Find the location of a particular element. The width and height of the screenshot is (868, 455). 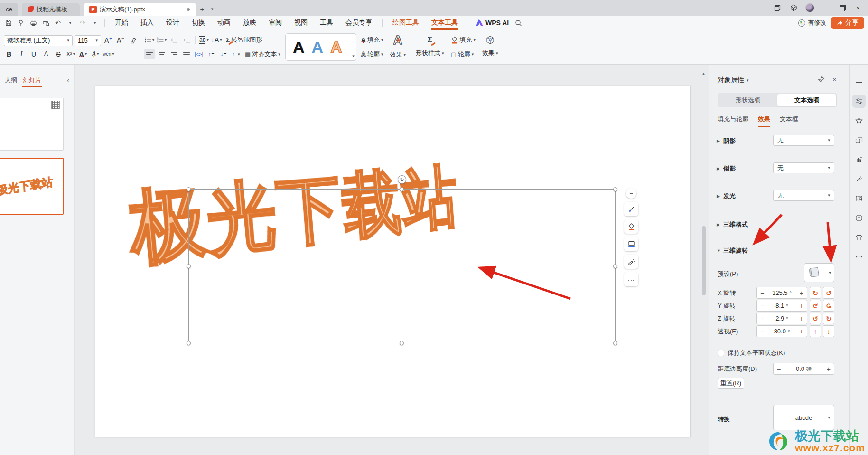

rotation-y-spinner: − 8.1° + is located at coordinates (782, 306).